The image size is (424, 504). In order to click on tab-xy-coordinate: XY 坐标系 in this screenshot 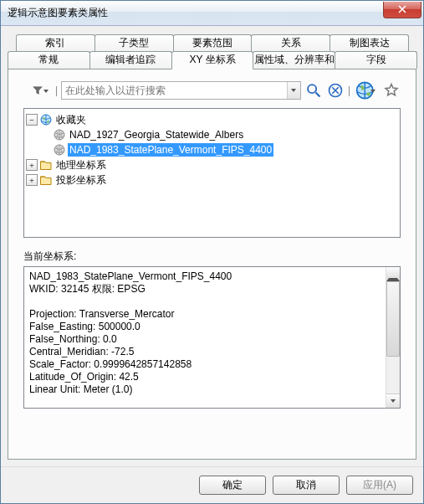, I will do `click(212, 60)`.